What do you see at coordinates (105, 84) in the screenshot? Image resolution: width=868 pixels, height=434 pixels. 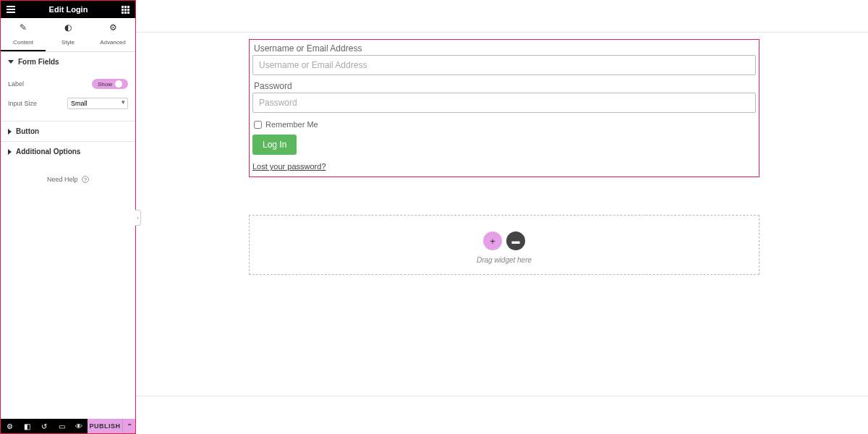 I see `label-toggle-text: Show` at bounding box center [105, 84].